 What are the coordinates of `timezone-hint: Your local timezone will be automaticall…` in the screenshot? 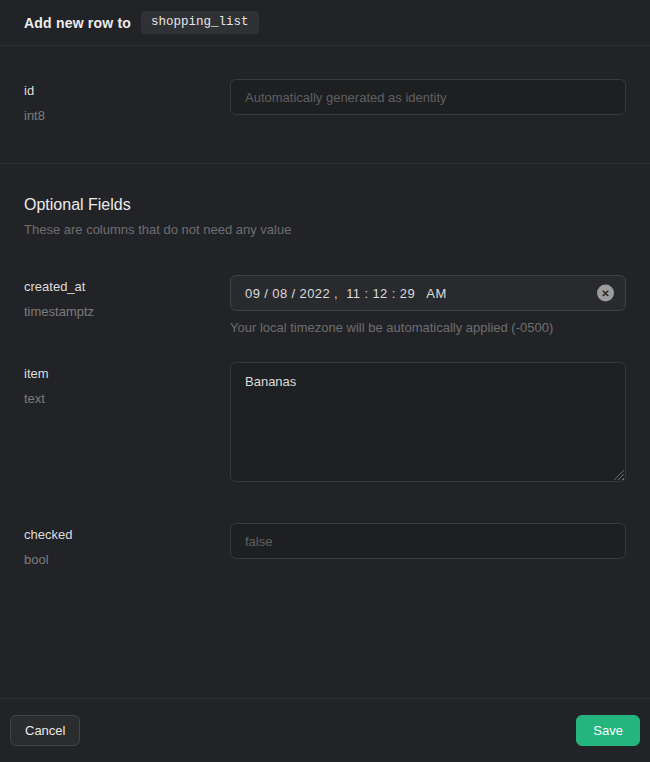 It's located at (428, 328).